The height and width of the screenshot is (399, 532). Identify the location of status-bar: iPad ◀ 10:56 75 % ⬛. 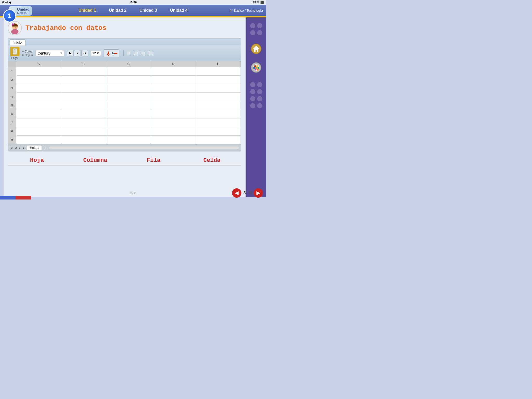
(133, 2).